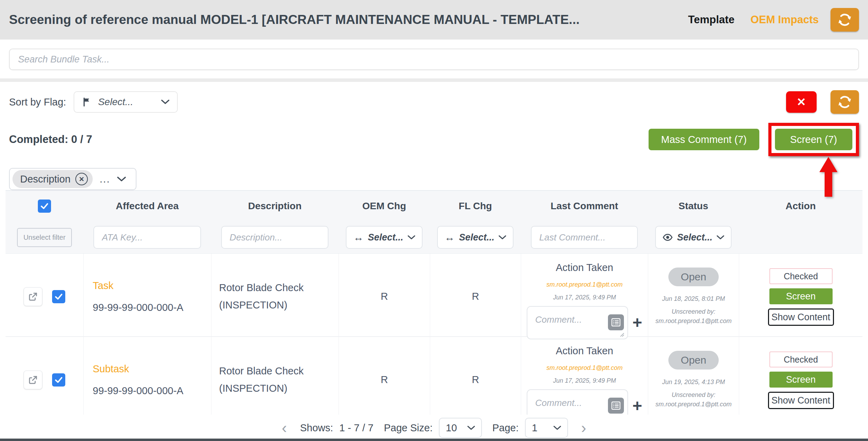 This screenshot has height=441, width=868. What do you see at coordinates (577, 323) in the screenshot?
I see `comment-box` at bounding box center [577, 323].